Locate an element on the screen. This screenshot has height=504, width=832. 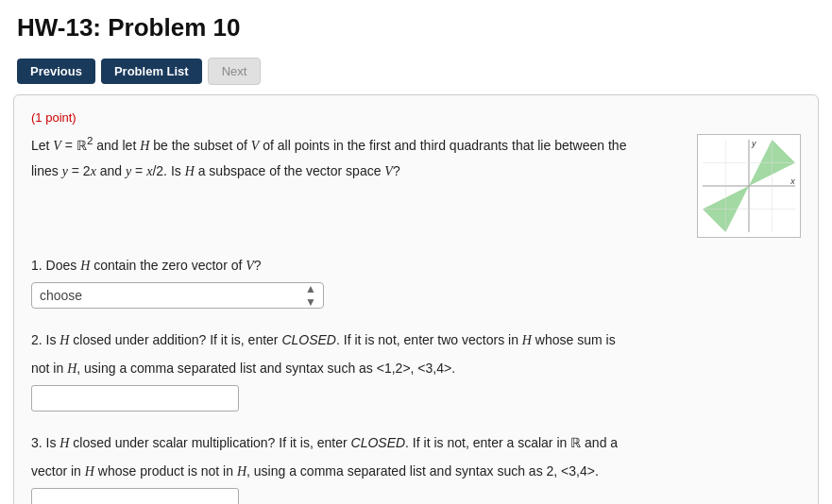
question-3-input is located at coordinates (135, 496).